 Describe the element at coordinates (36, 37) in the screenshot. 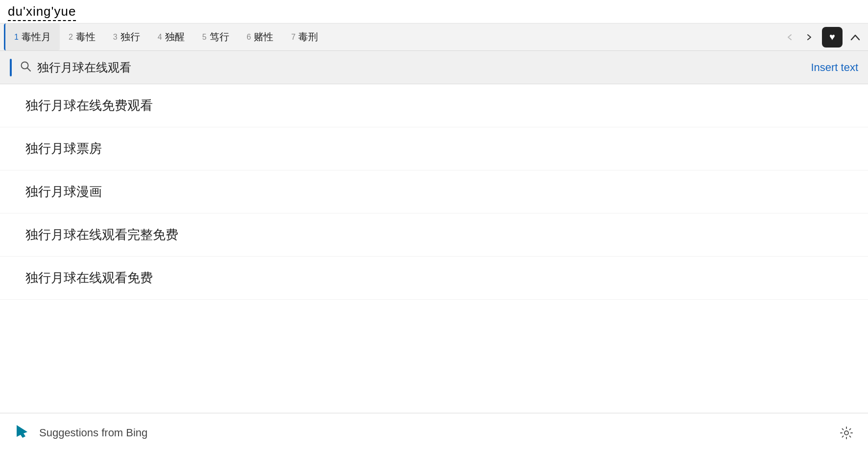

I see `candidate-text-0: 毒性月` at that location.